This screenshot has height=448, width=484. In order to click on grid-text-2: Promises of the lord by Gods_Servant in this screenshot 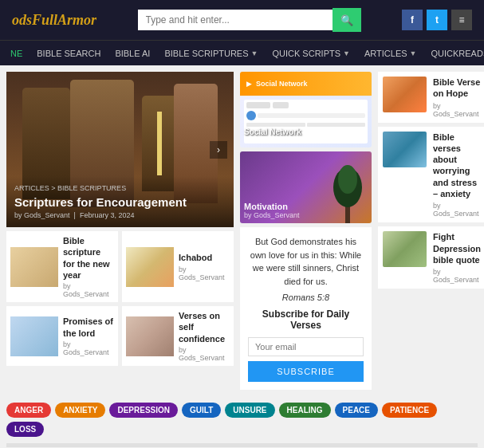, I will do `click(89, 336)`.